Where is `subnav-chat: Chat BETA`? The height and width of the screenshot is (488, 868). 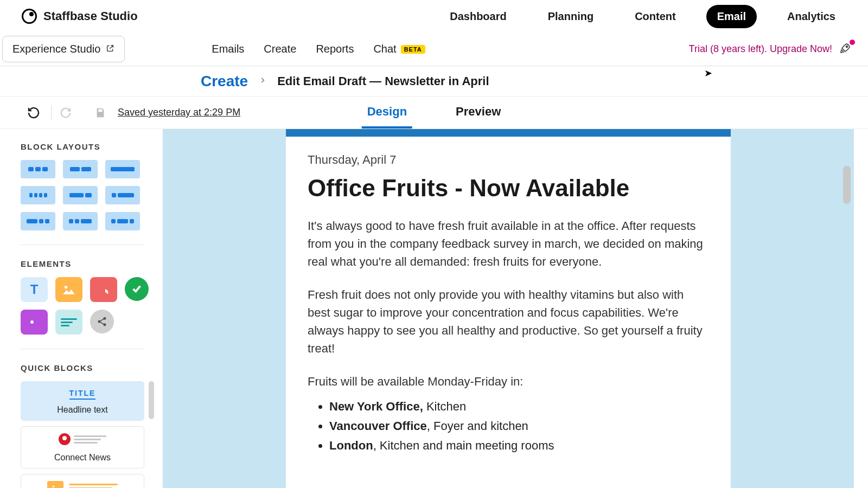 subnav-chat: Chat BETA is located at coordinates (399, 49).